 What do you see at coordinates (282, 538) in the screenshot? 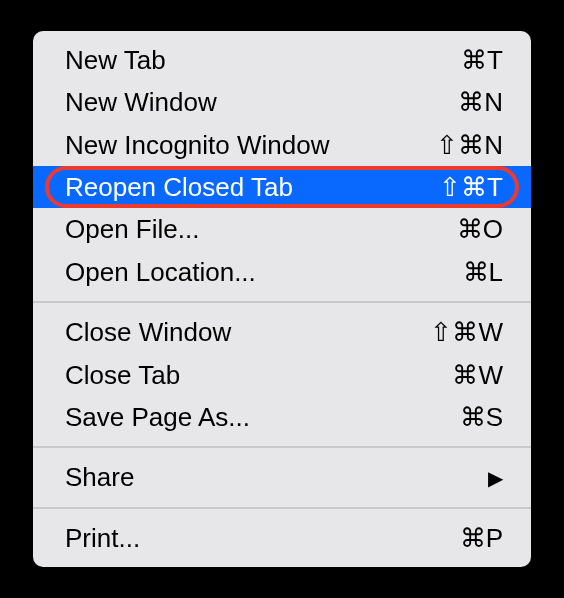
I see `menu-item-print: Print...⌘P` at bounding box center [282, 538].